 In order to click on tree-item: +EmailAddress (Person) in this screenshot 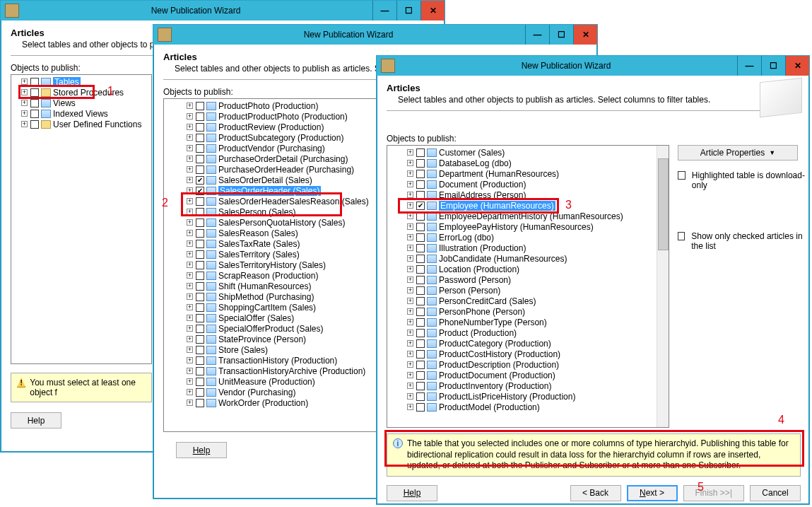, I will do `click(528, 195)`.